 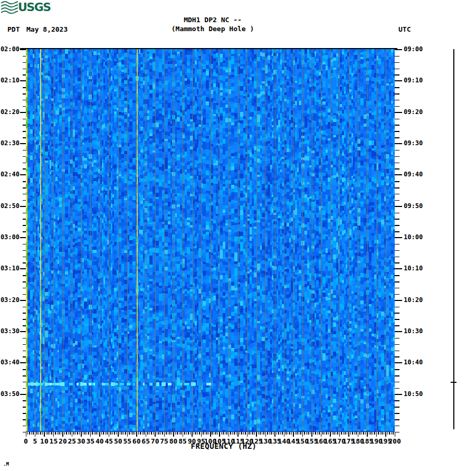 I want to click on date-label: May 8,2023, so click(x=47, y=30).